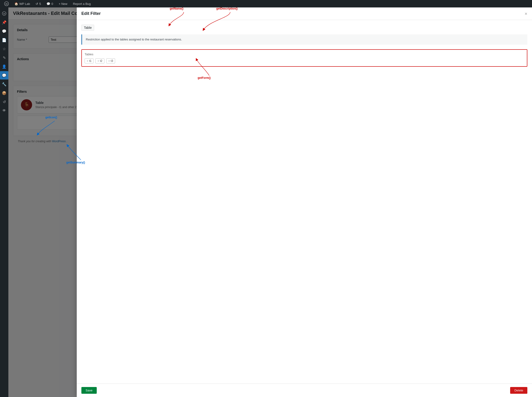 This screenshot has height=397, width=532. What do you see at coordinates (4, 75) in the screenshot?
I see `sidebar-messages: 💬` at bounding box center [4, 75].